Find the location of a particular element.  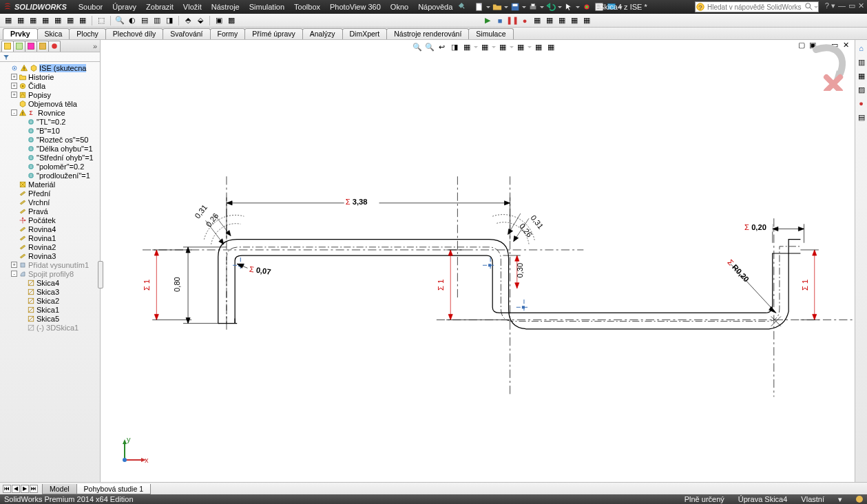

tree-row-4: Objemová těla is located at coordinates (50, 103).